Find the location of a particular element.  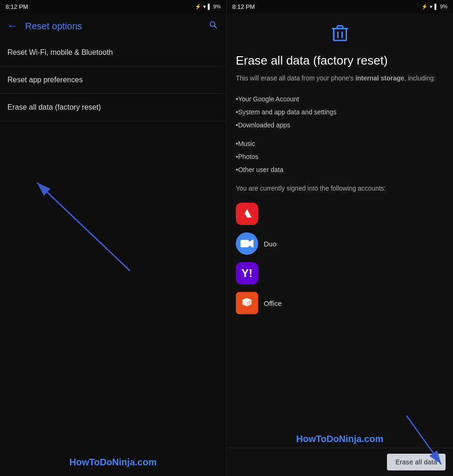

watermark-left: HowToDoNinja.com is located at coordinates (113, 462).